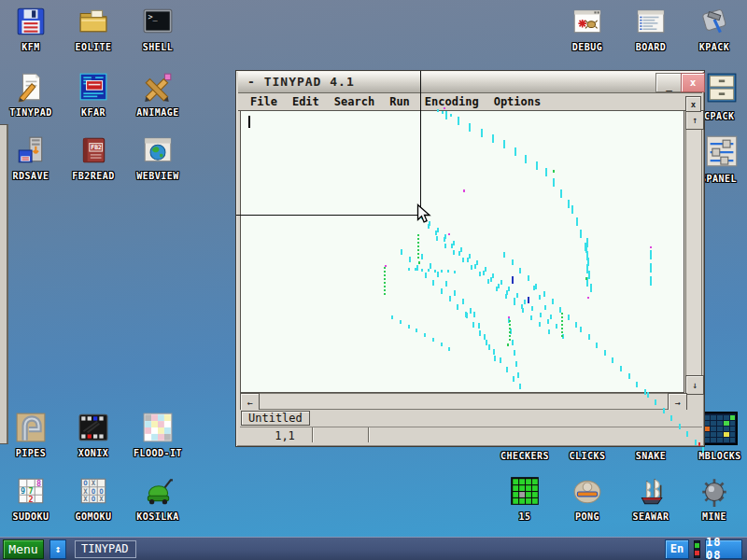  I want to click on desktop-icon-kfar: KFAR, so click(93, 94).